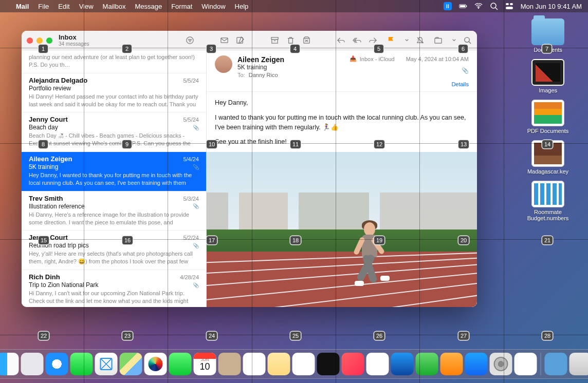  I want to click on dock-music, so click(353, 364).